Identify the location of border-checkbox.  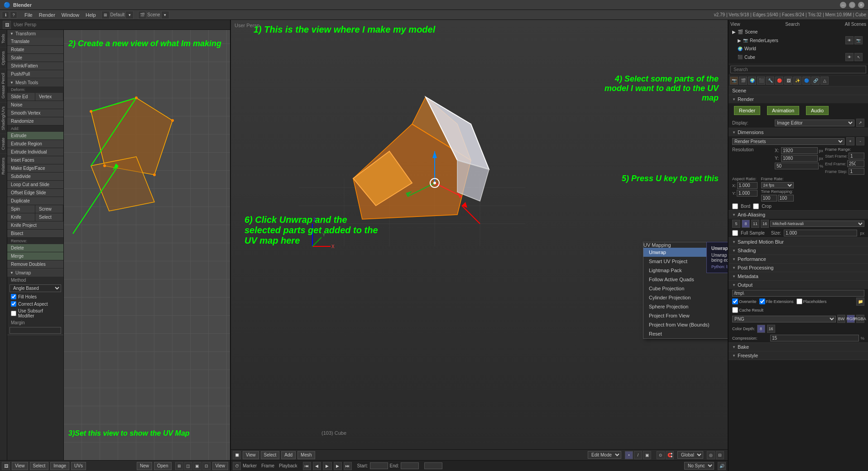
(735, 207).